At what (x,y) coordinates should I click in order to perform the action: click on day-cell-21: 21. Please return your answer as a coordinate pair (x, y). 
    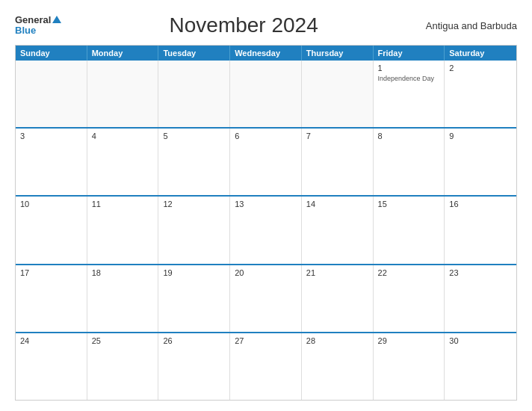
    Looking at the image, I should click on (338, 299).